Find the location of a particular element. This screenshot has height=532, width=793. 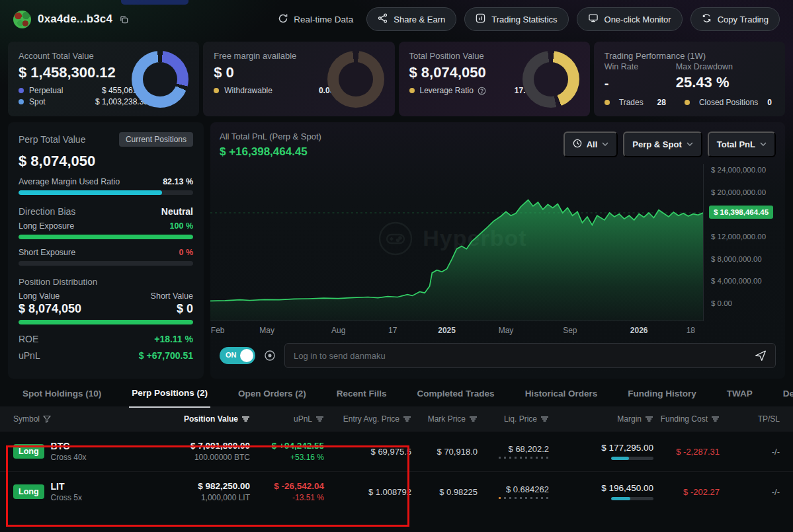

perpetual-label: Perpetual is located at coordinates (46, 91).